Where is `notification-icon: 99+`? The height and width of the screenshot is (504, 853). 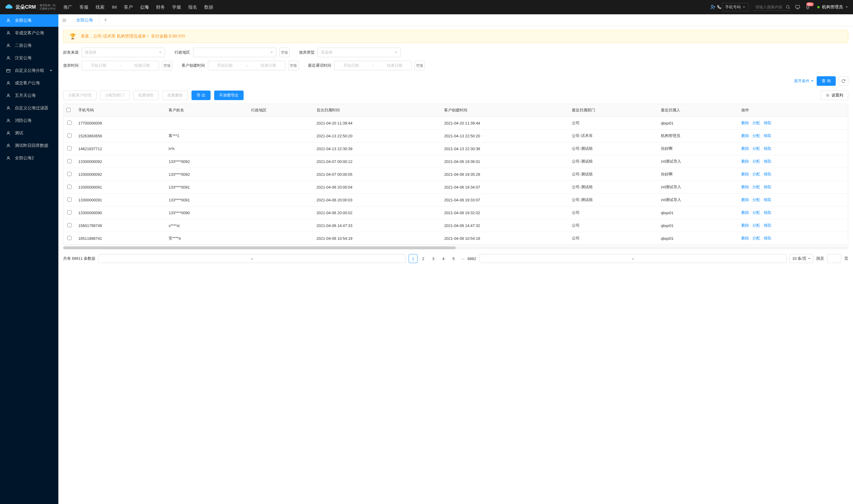 notification-icon: 99+ is located at coordinates (807, 7).